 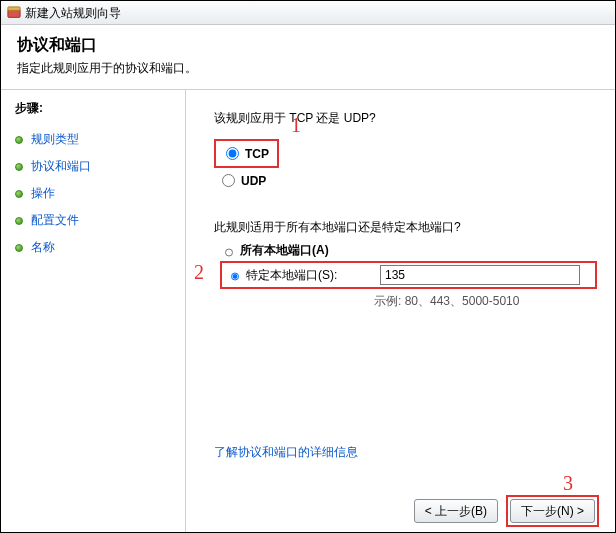 I want to click on sidebar-item-rule-type: 规则类型, so click(x=96, y=140).